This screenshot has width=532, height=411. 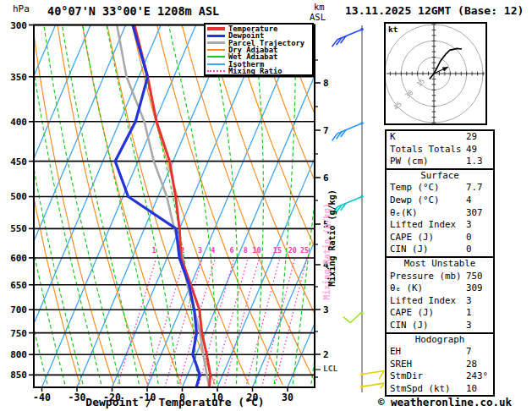 What do you see at coordinates (404, 213) in the screenshot?
I see `panel-row-label: θₑ(K)` at bounding box center [404, 213].